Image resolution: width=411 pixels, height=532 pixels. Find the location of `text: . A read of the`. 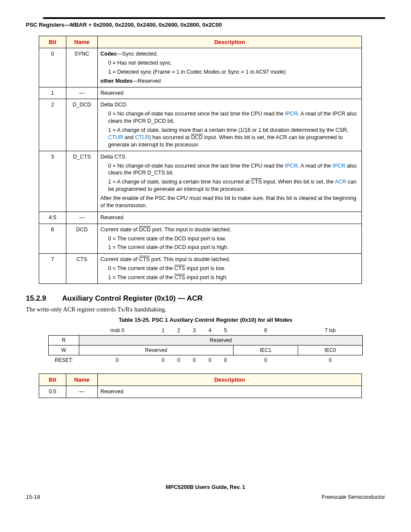

text: . A read of the is located at coordinates (315, 166).